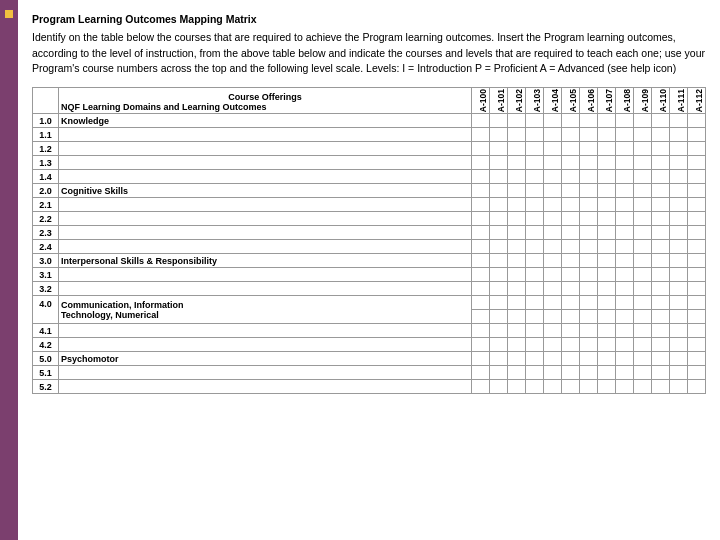  Describe the element at coordinates (266, 261) in the screenshot. I see `row-label: Interpersonal Skills & Responsibility` at that location.